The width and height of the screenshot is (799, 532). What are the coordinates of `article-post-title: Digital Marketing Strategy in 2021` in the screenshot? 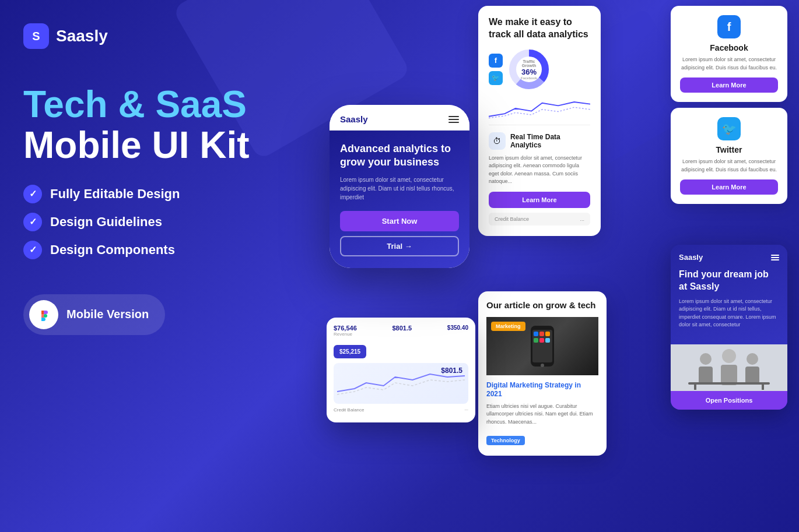 It's located at (542, 390).